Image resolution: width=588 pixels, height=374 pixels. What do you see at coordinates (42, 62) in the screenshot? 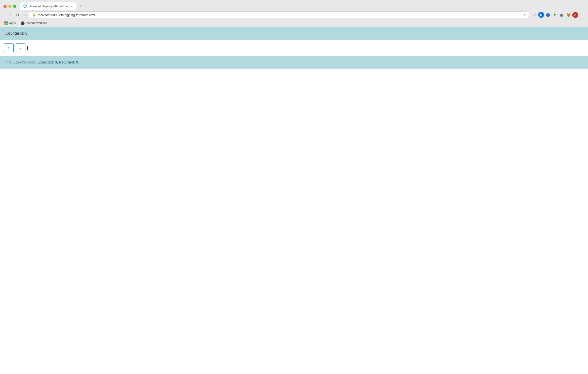
I see `info-text: Info: Looking good! Expected: 0, Returne…` at bounding box center [42, 62].